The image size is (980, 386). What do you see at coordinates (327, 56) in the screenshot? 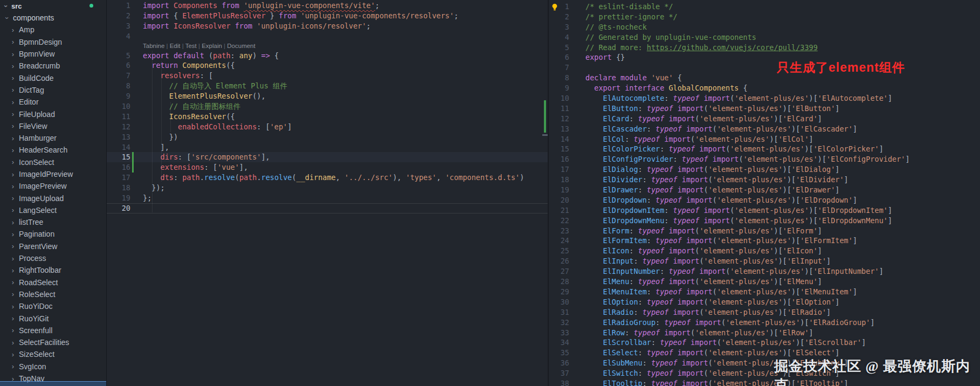
I see `code-line: 5export default (path: any) => {` at bounding box center [327, 56].